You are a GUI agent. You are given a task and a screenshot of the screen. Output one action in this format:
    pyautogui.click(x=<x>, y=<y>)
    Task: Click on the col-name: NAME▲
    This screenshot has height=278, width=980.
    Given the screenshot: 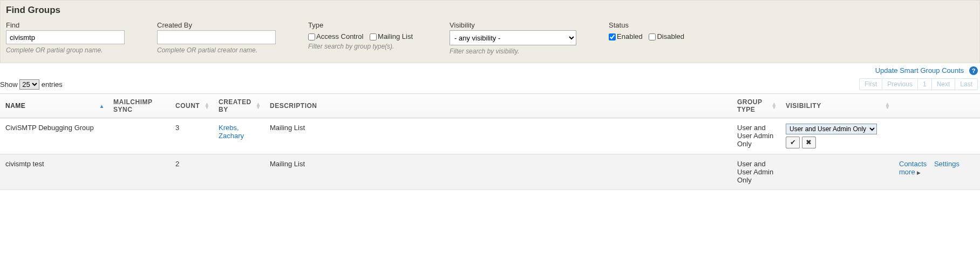 What is the action you would take?
    pyautogui.click(x=54, y=106)
    